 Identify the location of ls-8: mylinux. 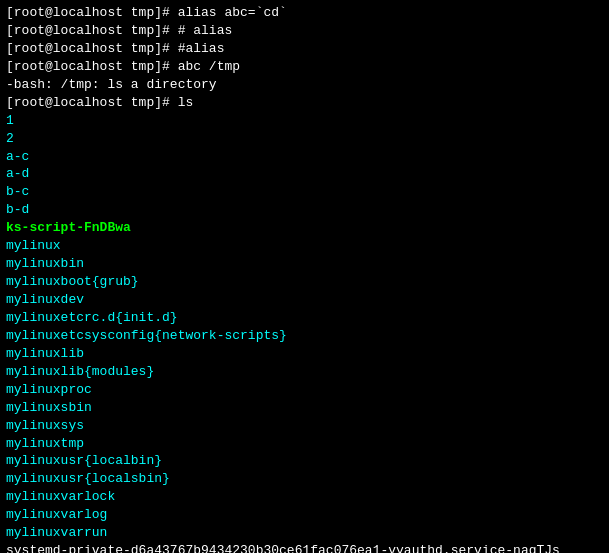
(304, 246).